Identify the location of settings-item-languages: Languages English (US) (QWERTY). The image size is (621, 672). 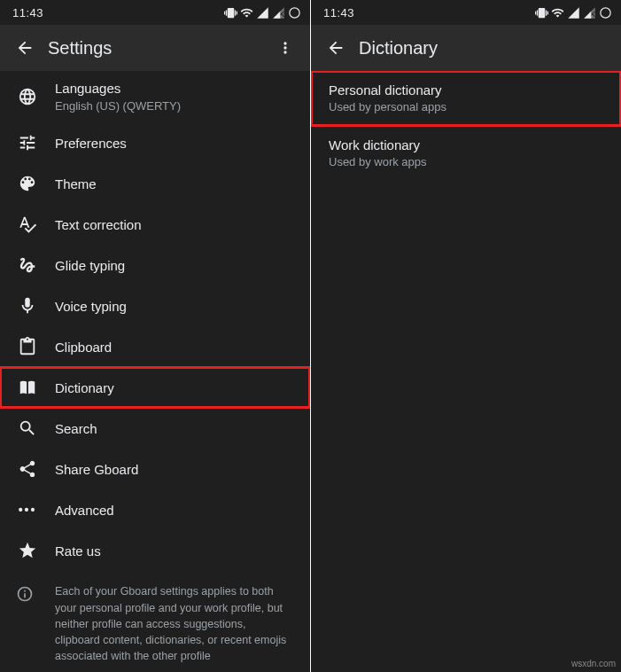
(155, 97).